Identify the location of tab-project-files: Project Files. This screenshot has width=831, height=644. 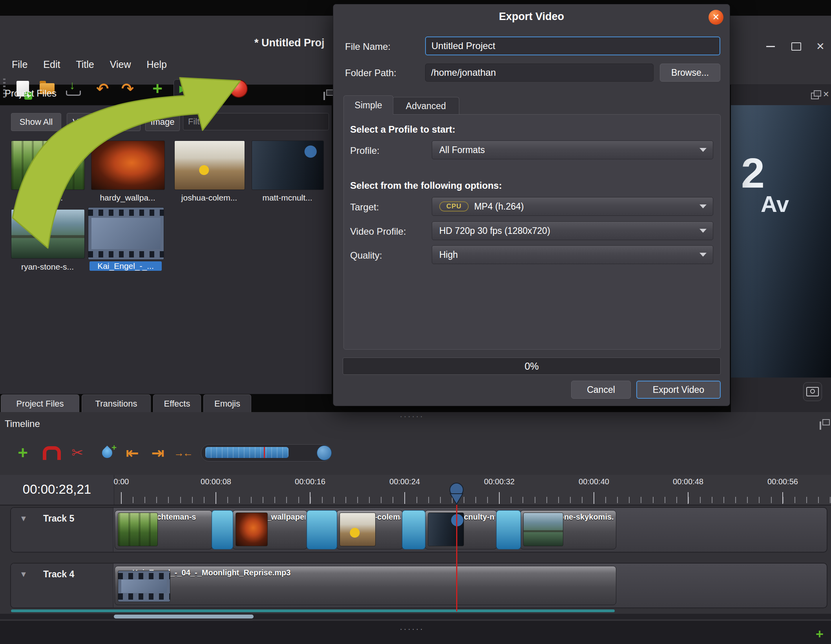
(40, 403).